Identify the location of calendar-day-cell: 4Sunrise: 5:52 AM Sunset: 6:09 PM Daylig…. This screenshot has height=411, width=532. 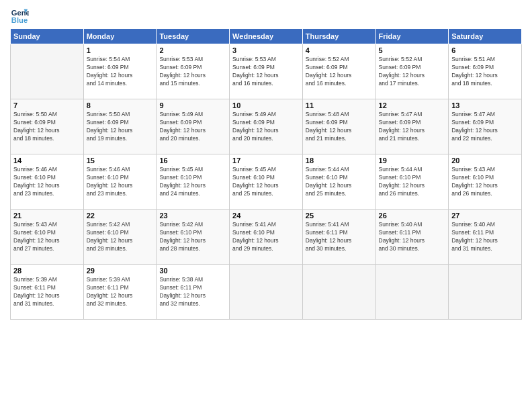
(339, 72).